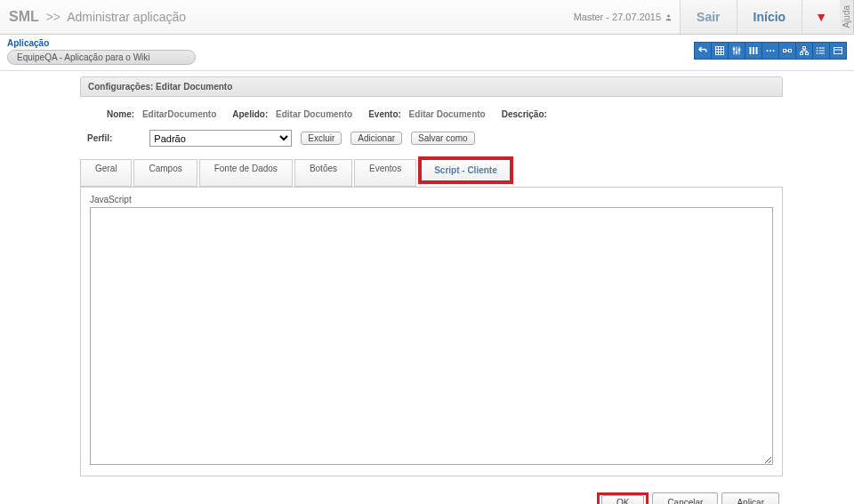 The image size is (854, 504). Describe the element at coordinates (101, 57) in the screenshot. I see `app-dropdown: EquipeQA - Aplicação para o Wiki` at that location.